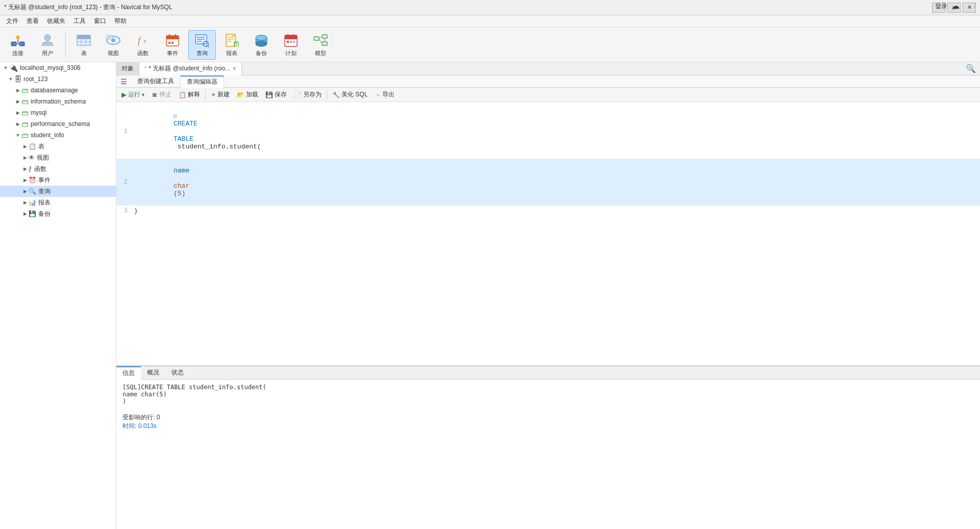 The height and width of the screenshot is (529, 980). Describe the element at coordinates (80, 21) in the screenshot. I see `menu-tools: 工具` at that location.